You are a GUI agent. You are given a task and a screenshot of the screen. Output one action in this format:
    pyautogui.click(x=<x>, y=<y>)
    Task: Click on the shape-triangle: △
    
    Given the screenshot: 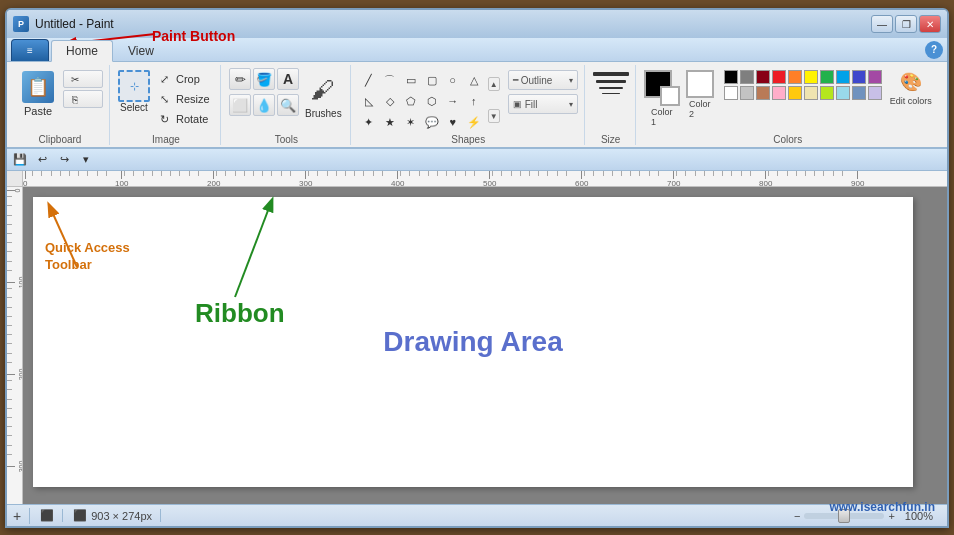 What is the action you would take?
    pyautogui.click(x=474, y=80)
    